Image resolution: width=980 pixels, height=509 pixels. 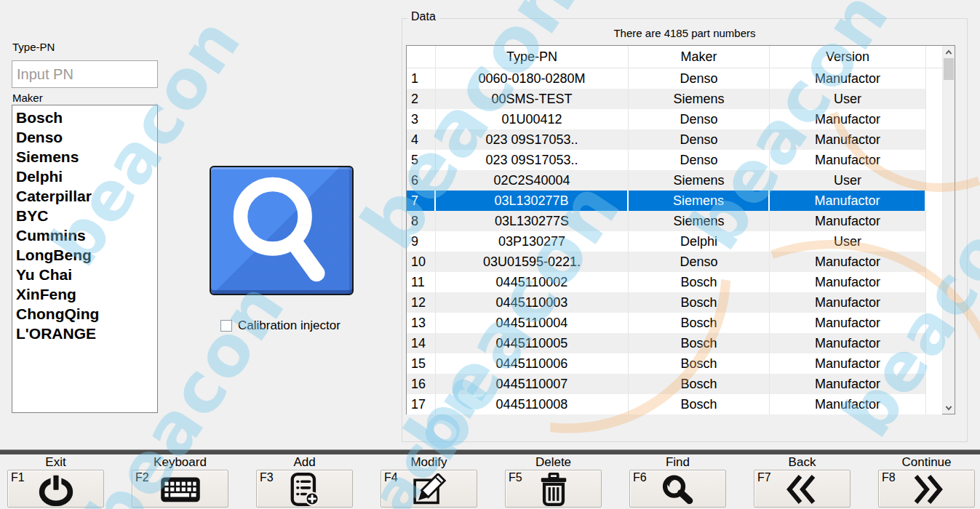 What do you see at coordinates (674, 323) in the screenshot?
I see `table-row: 130445110004BoschManufactor` at bounding box center [674, 323].